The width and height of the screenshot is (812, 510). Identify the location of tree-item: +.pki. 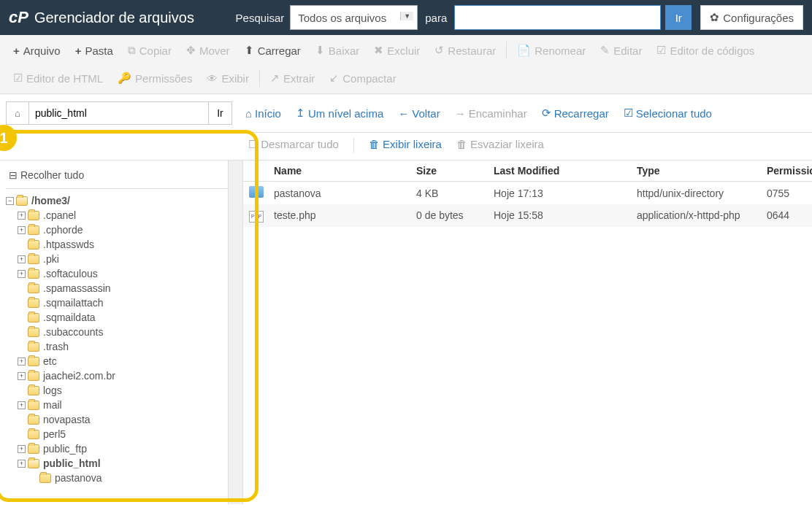
(117, 259).